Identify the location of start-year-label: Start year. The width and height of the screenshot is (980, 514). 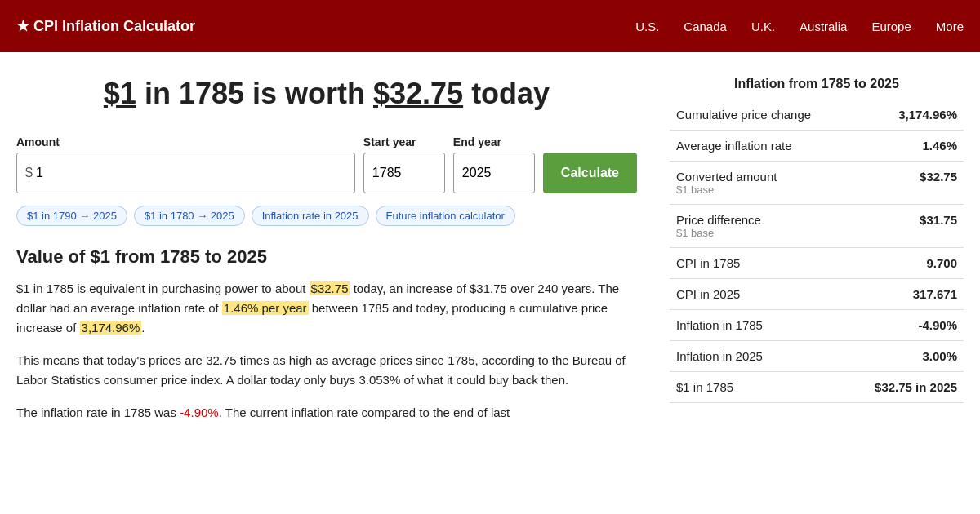
(404, 142).